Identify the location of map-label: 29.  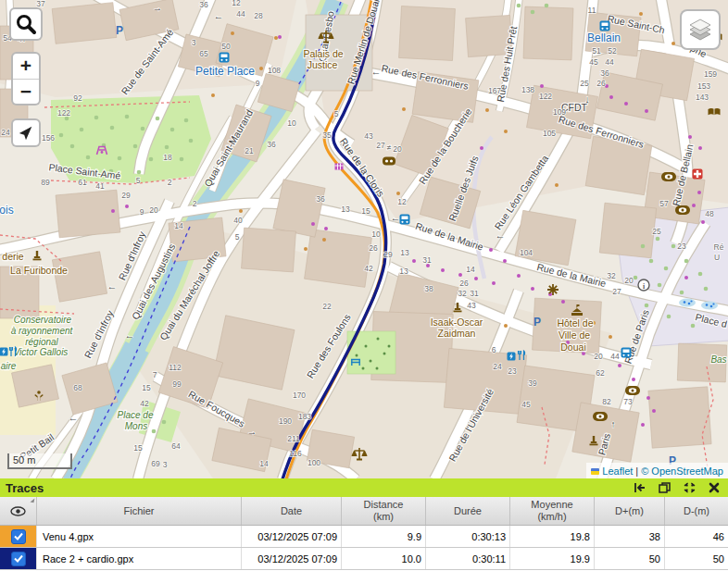
(388, 254).